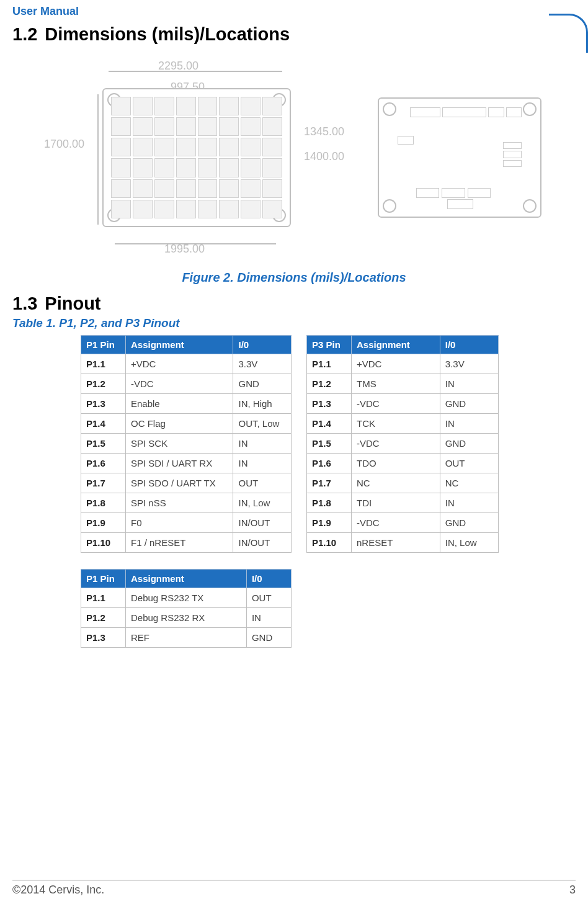 The height and width of the screenshot is (904, 588). What do you see at coordinates (180, 404) in the screenshot?
I see `table-cell: Enable` at bounding box center [180, 404].